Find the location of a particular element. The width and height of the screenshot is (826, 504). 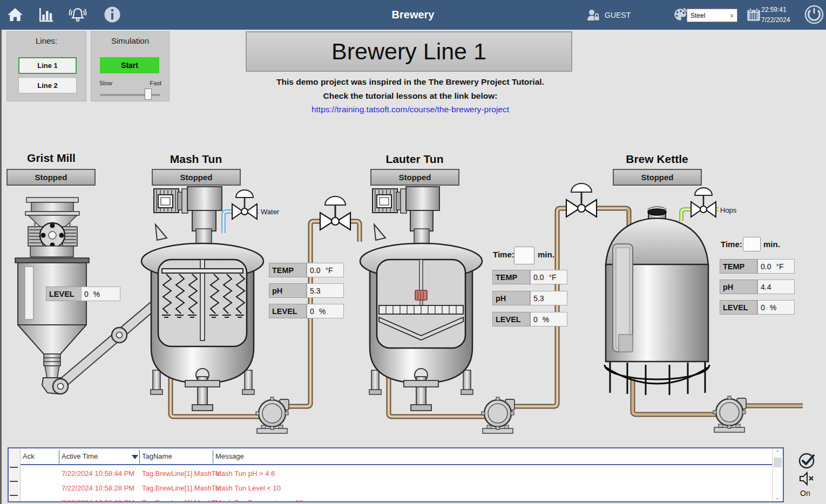

scroll-down-icon: ⌄ is located at coordinates (777, 498).